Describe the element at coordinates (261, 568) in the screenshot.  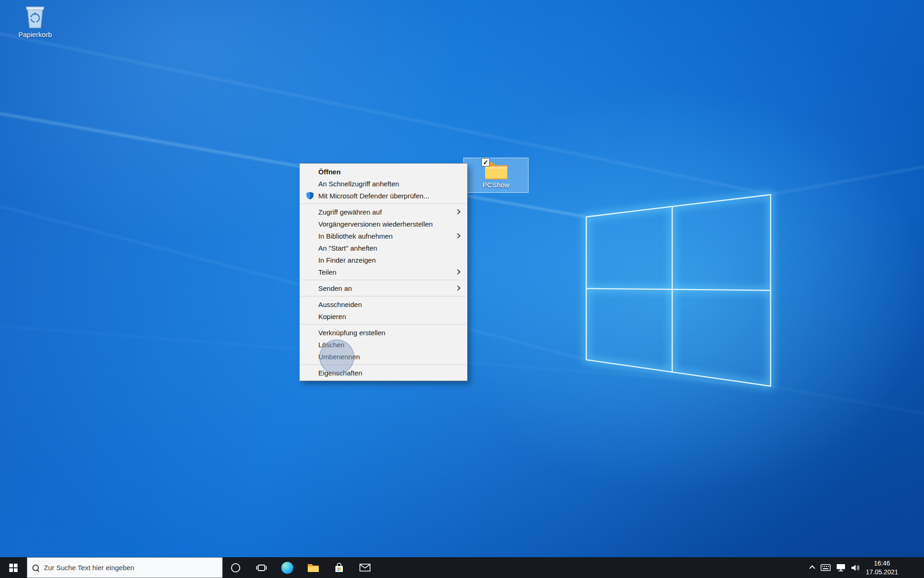
I see `task-view-icon` at that location.